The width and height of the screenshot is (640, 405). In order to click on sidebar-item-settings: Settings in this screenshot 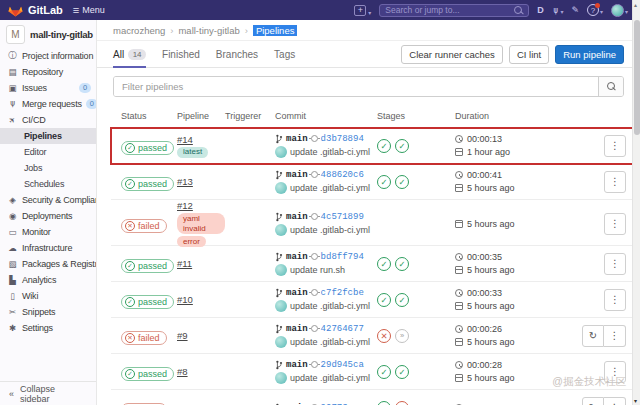, I will do `click(48, 328)`.